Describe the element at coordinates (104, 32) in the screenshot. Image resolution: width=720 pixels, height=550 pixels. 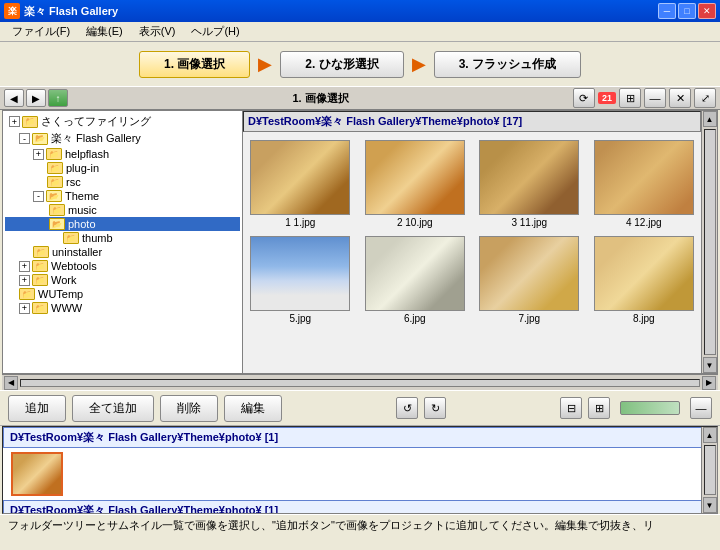
I see `menu-edit: 編集(E)` at that location.